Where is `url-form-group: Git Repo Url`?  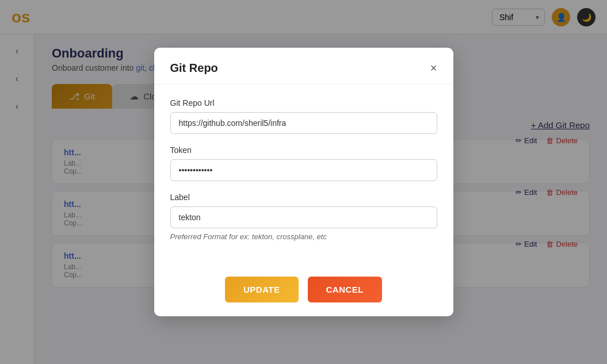
url-form-group: Git Repo Url is located at coordinates (304, 116).